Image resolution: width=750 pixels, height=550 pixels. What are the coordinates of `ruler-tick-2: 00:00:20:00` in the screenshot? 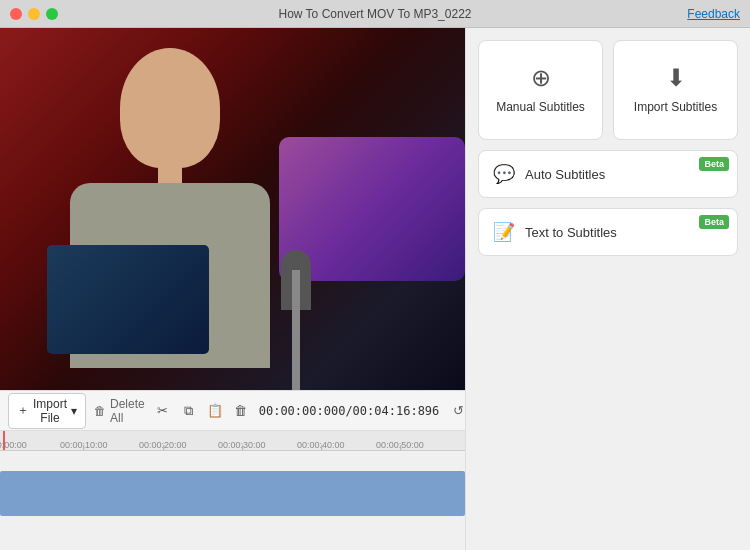 It's located at (163, 445).